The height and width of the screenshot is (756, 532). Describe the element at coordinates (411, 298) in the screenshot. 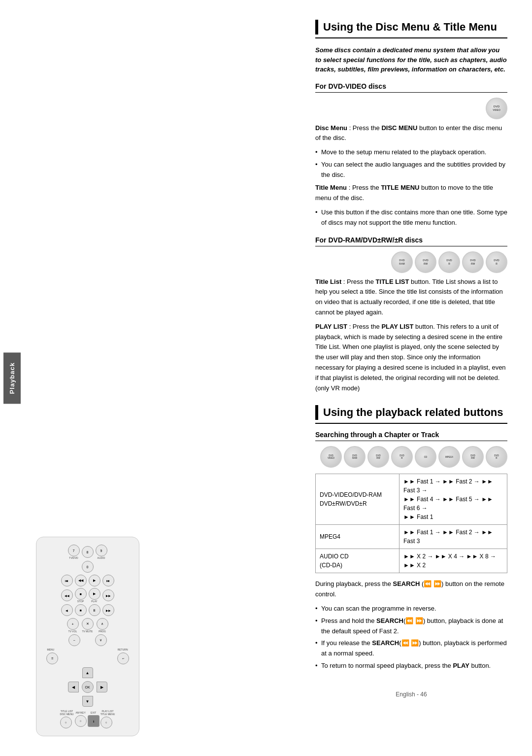

I see `title-list-para: Title List : Press the TITLE LIST button…` at that location.